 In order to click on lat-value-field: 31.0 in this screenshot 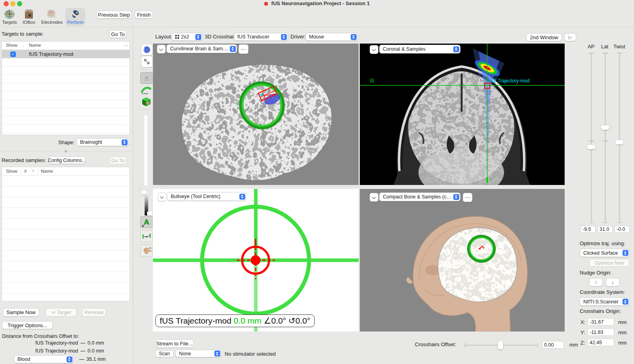, I will do `click(605, 229)`.